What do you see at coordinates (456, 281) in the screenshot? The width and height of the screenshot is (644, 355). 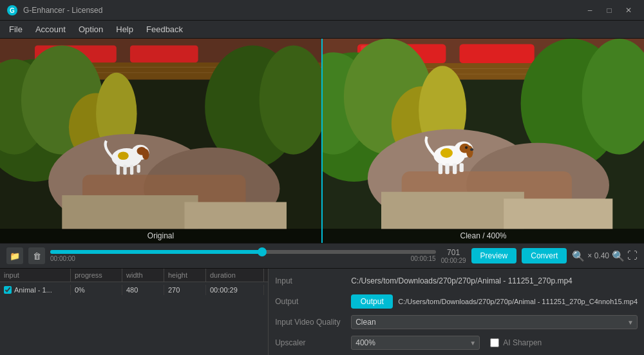 I see `input-row: Input C:/Users/tom/Downloads/270p/270p/A…` at bounding box center [456, 281].